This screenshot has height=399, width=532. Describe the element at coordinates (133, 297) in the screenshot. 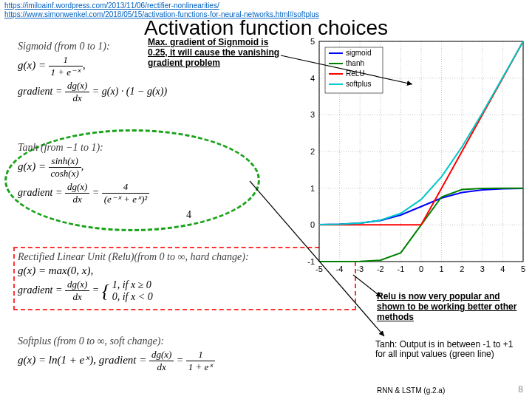

I see `relu-case-0: 0, if x < 0` at that location.